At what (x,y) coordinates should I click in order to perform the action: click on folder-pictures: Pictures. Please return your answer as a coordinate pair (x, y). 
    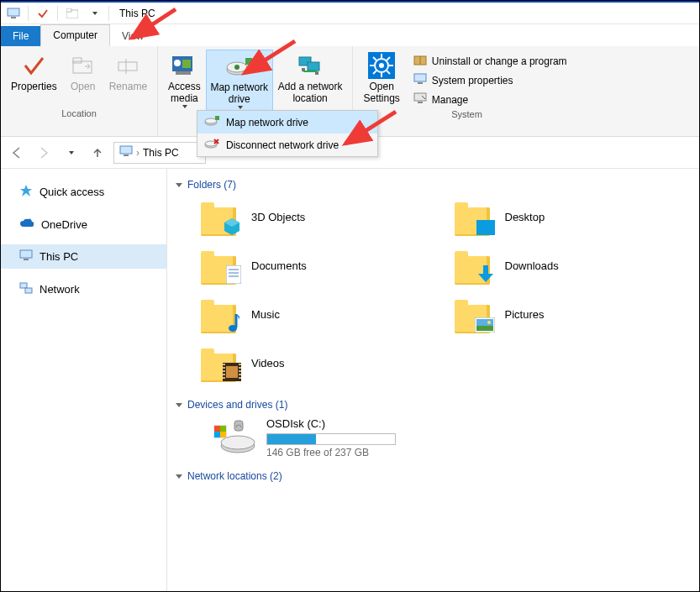
    Looking at the image, I should click on (573, 314).